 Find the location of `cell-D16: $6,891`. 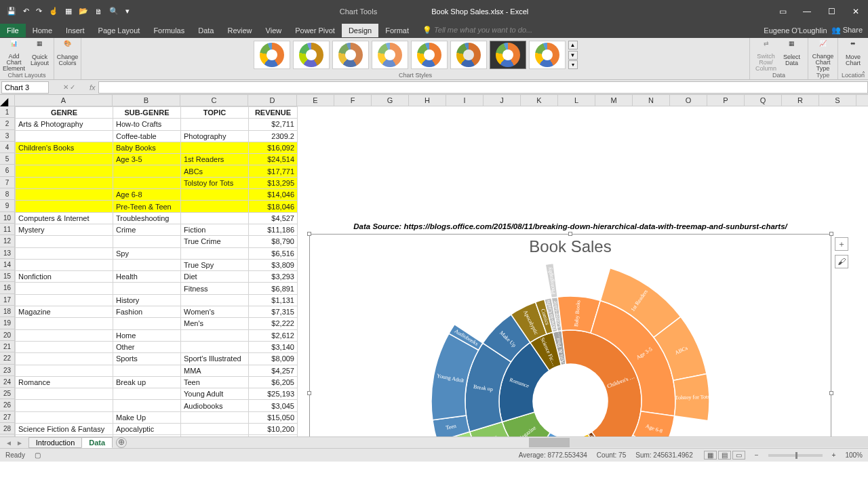

cell-D16: $6,891 is located at coordinates (273, 289).